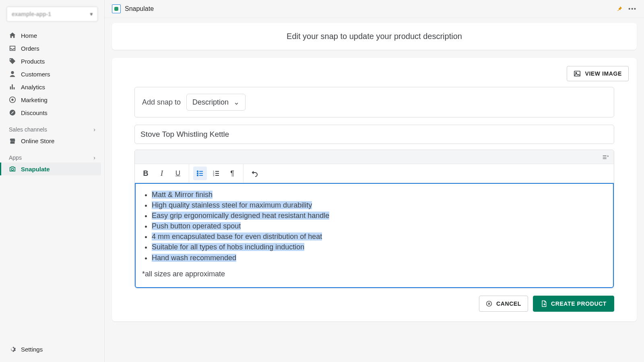 The image size is (644, 362). I want to click on action-row: CANCEL CREATE PRODUCT, so click(374, 304).